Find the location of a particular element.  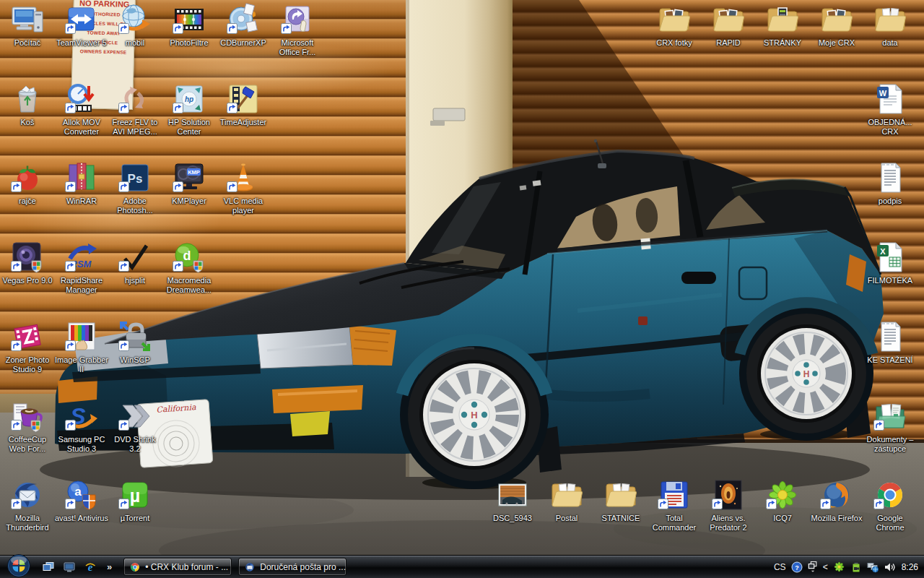

desktop-icon-zoner-photo-studio: Zoner Photo Studio 9 is located at coordinates (27, 347).